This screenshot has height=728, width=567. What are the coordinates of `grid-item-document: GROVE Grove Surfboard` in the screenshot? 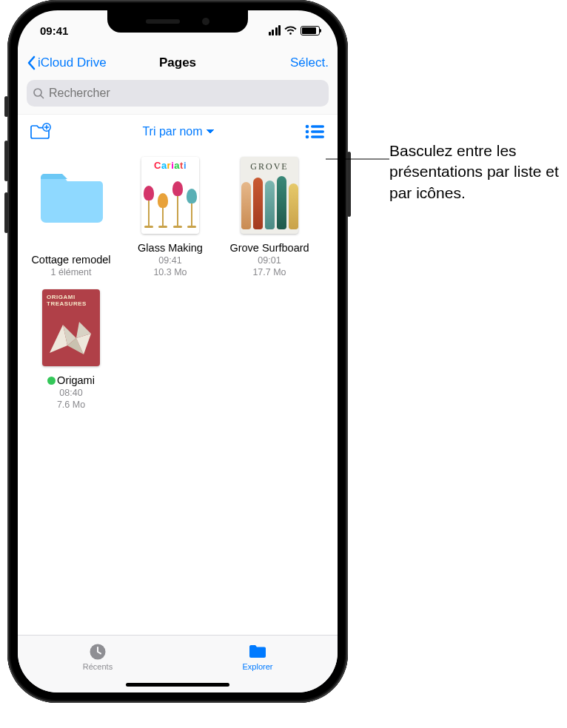 It's located at (269, 218).